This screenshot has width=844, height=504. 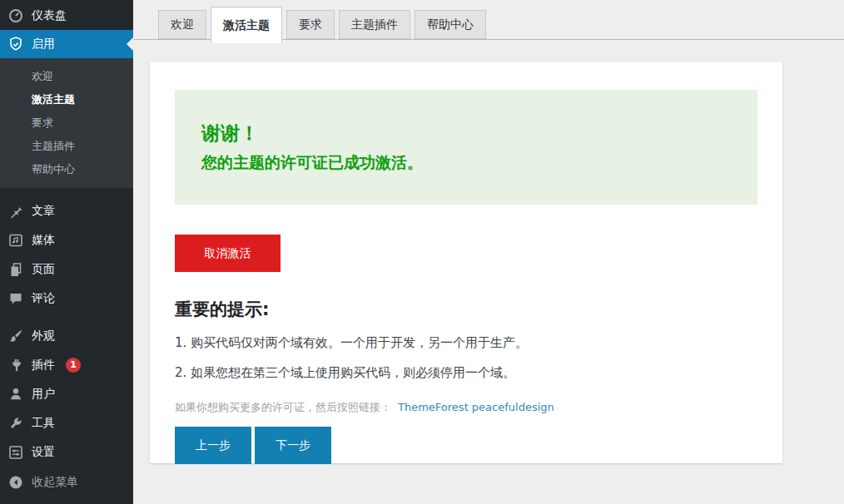 What do you see at coordinates (293, 446) in the screenshot?
I see `next-step-button: 下一步` at bounding box center [293, 446].